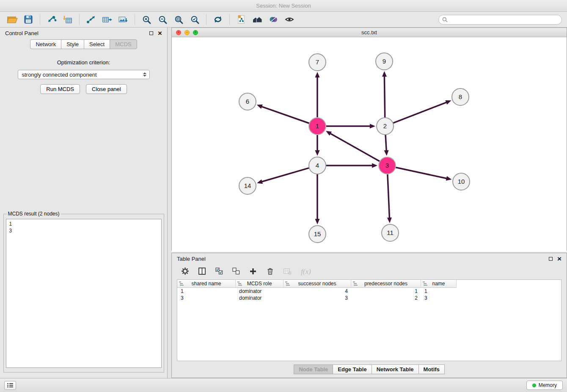 Image resolution: width=567 pixels, height=392 pixels. I want to click on export-table-button, so click(107, 19).